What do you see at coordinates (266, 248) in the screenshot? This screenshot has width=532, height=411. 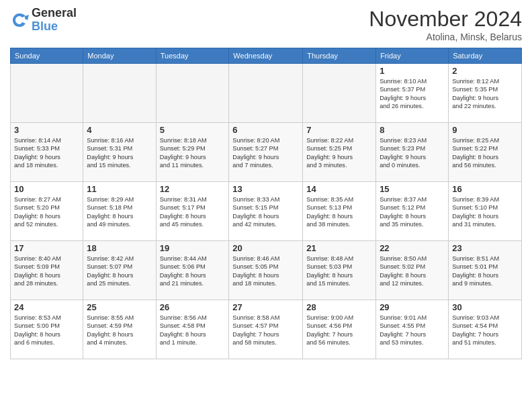 I see `day-number: 20` at bounding box center [266, 248].